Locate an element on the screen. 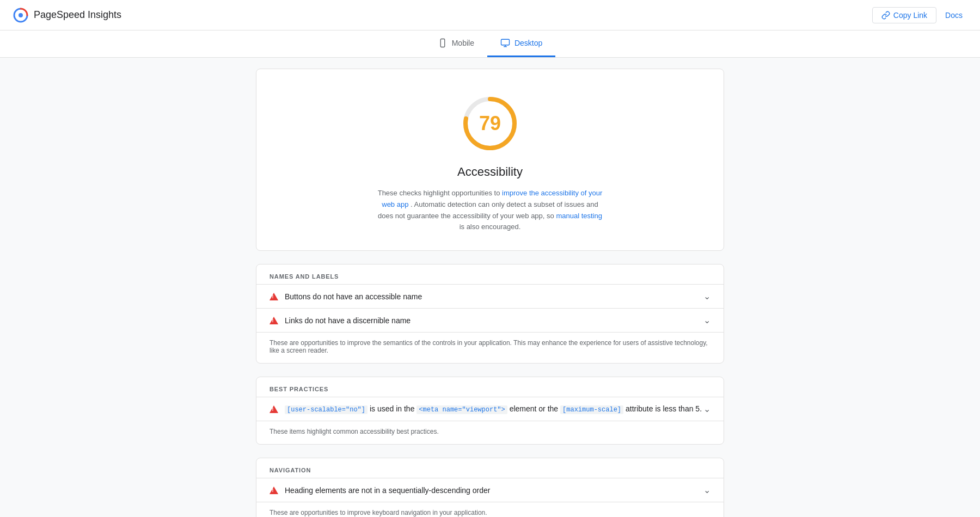 The height and width of the screenshot is (517, 980). section-best-practices-note: These items highlight common accessibili… is located at coordinates (490, 432).